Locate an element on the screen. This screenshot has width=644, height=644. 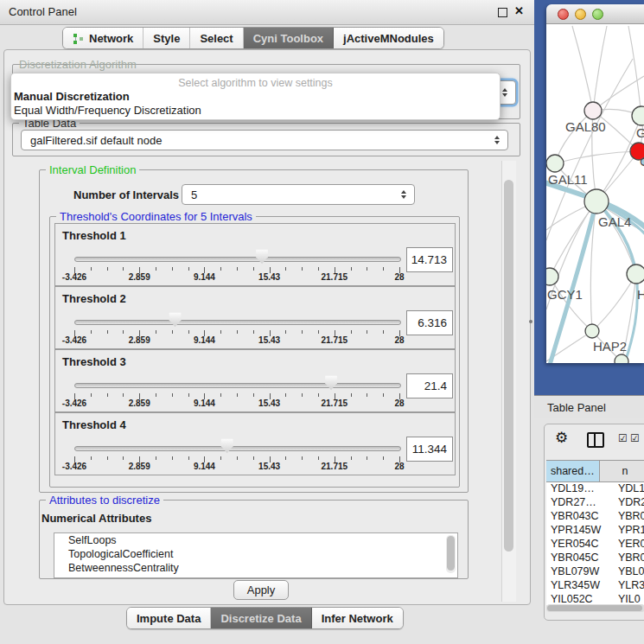
tab-label: Discretize Data is located at coordinates (261, 619).